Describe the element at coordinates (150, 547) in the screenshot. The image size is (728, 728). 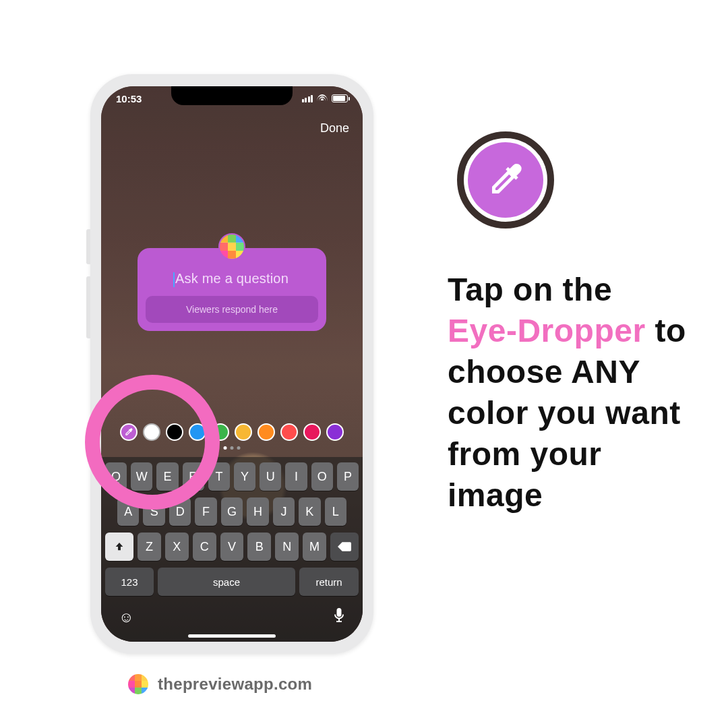
I see `key-z: Z` at that location.